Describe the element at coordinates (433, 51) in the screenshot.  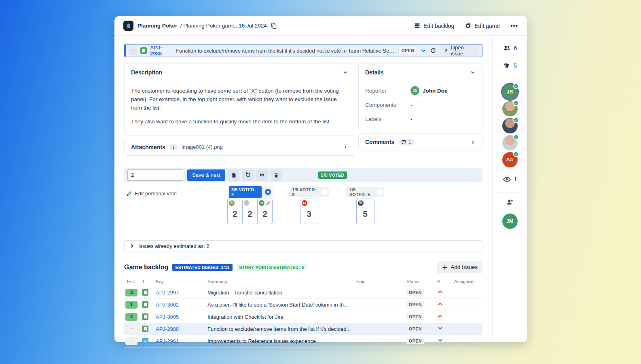
I see `sync-icon` at that location.